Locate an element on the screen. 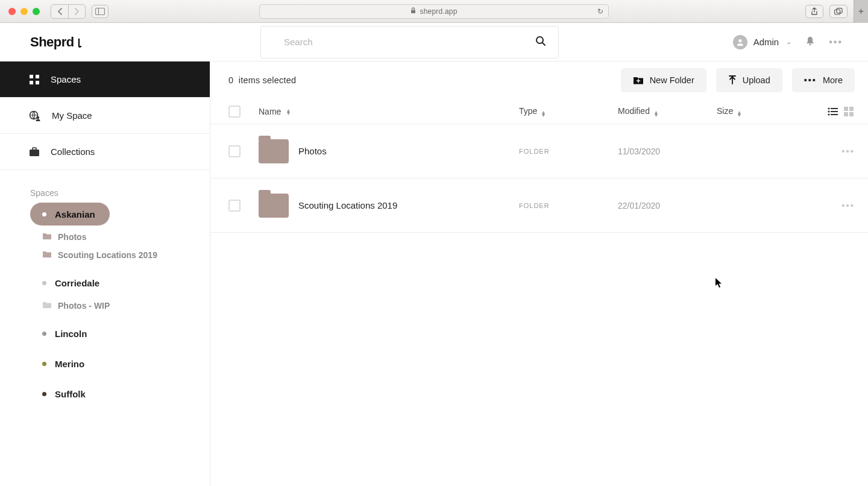 The image size is (868, 486). sidebar-icon is located at coordinates (100, 11).